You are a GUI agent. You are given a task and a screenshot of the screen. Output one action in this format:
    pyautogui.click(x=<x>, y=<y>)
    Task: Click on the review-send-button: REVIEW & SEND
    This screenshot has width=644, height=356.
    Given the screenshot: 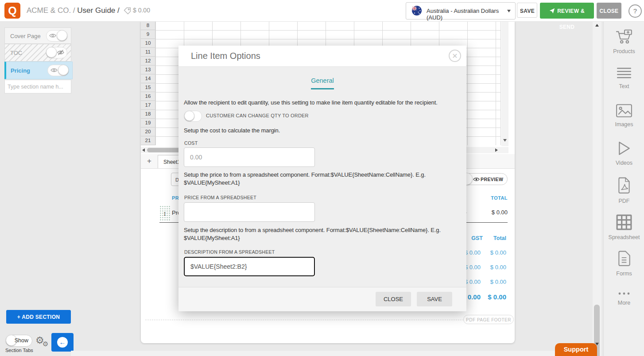 What is the action you would take?
    pyautogui.click(x=567, y=11)
    